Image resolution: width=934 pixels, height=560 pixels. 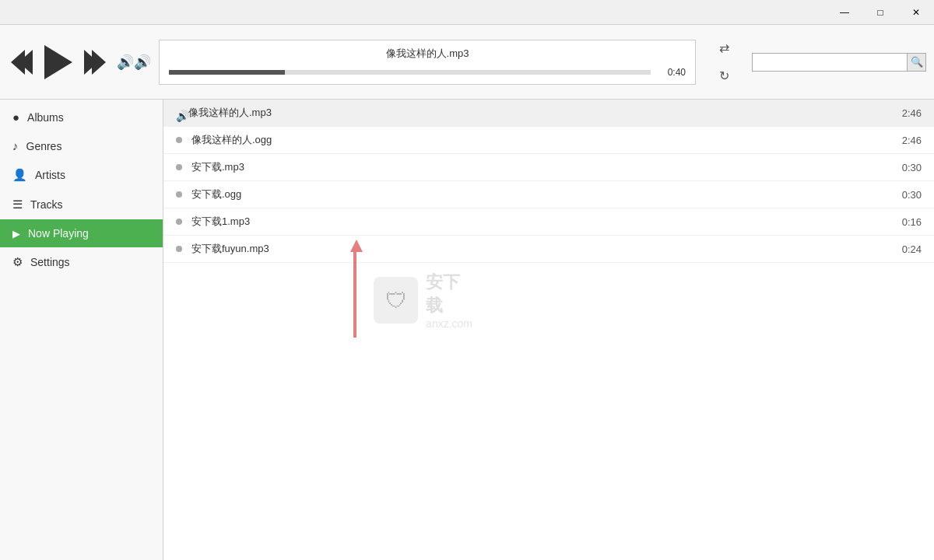 What do you see at coordinates (58, 62) in the screenshot?
I see `transport-controls` at bounding box center [58, 62].